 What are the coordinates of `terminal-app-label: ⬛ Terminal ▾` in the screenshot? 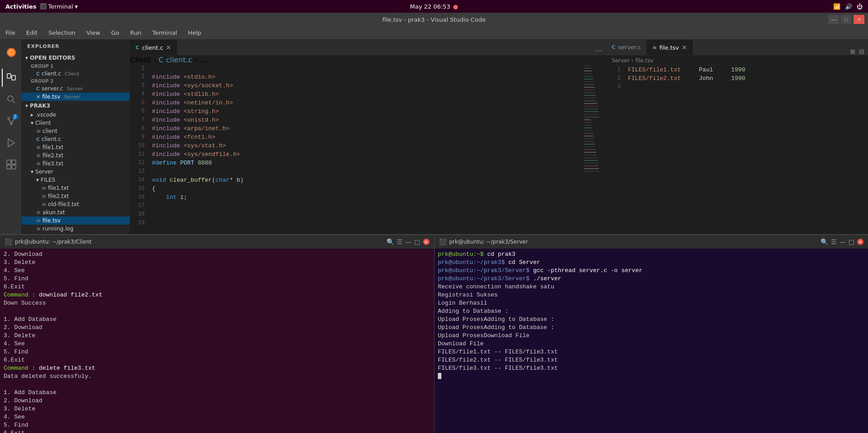 It's located at (59, 6).